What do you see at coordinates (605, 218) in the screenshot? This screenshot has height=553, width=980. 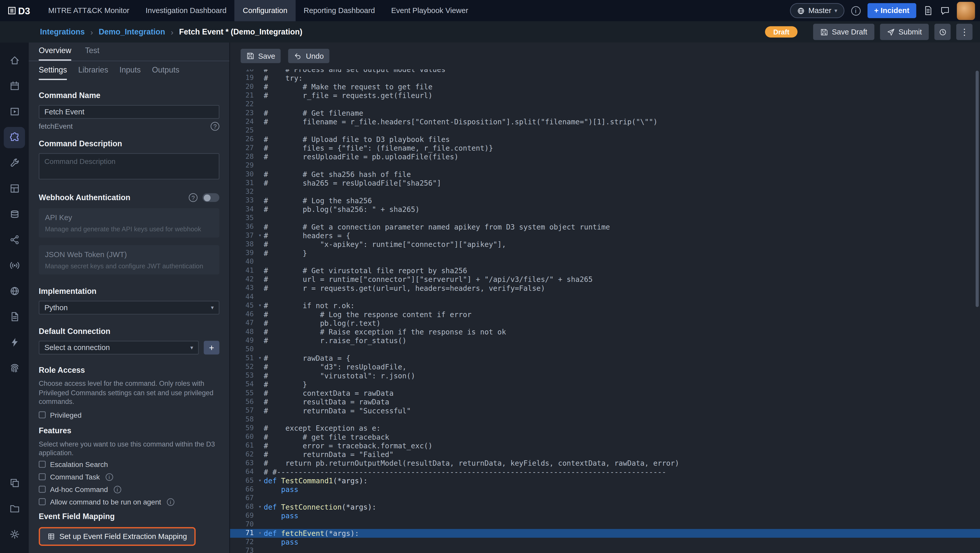 I see `code-line: 35` at bounding box center [605, 218].